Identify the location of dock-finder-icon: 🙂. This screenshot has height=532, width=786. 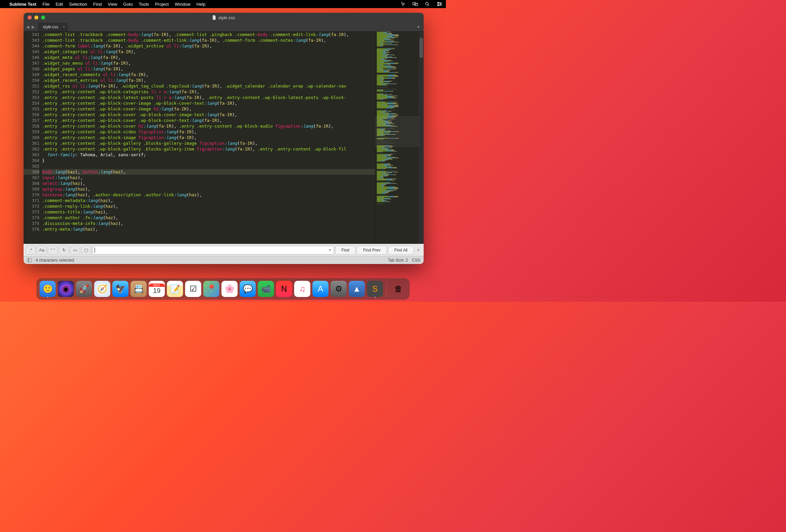
(48, 289).